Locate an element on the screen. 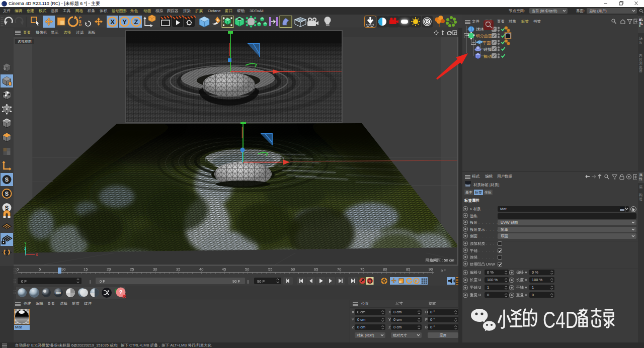  svg-text: 45 is located at coordinates (224, 270).